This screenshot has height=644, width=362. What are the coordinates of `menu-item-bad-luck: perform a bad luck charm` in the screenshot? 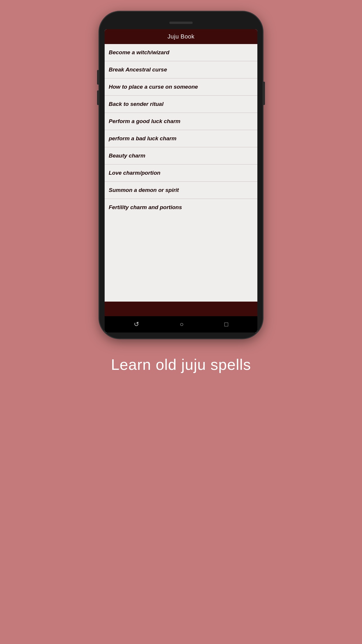 It's located at (181, 139).